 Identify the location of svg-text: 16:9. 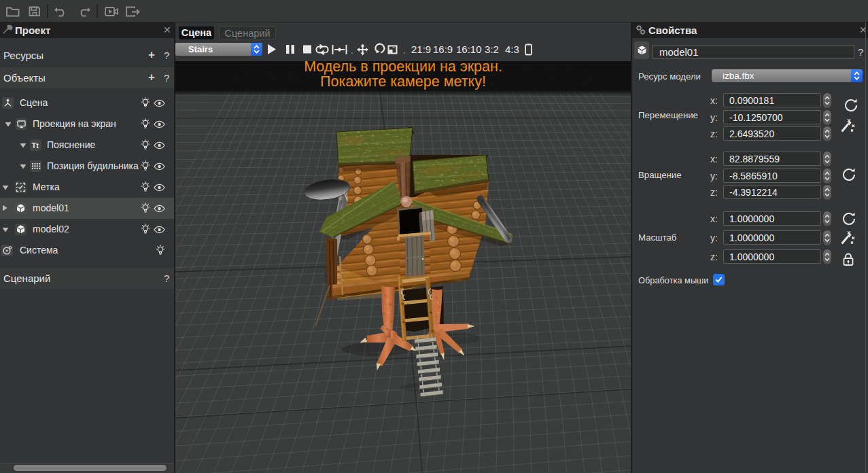
(443, 49).